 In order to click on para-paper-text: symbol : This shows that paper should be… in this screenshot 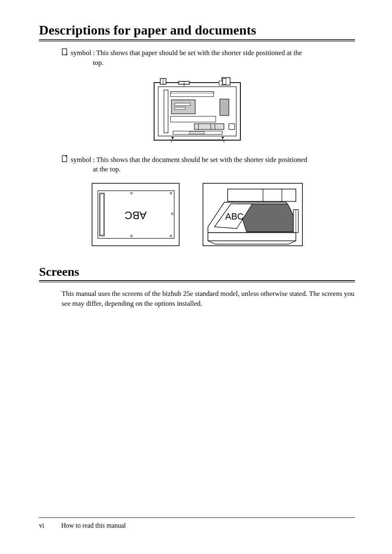, I will do `click(213, 53)`.